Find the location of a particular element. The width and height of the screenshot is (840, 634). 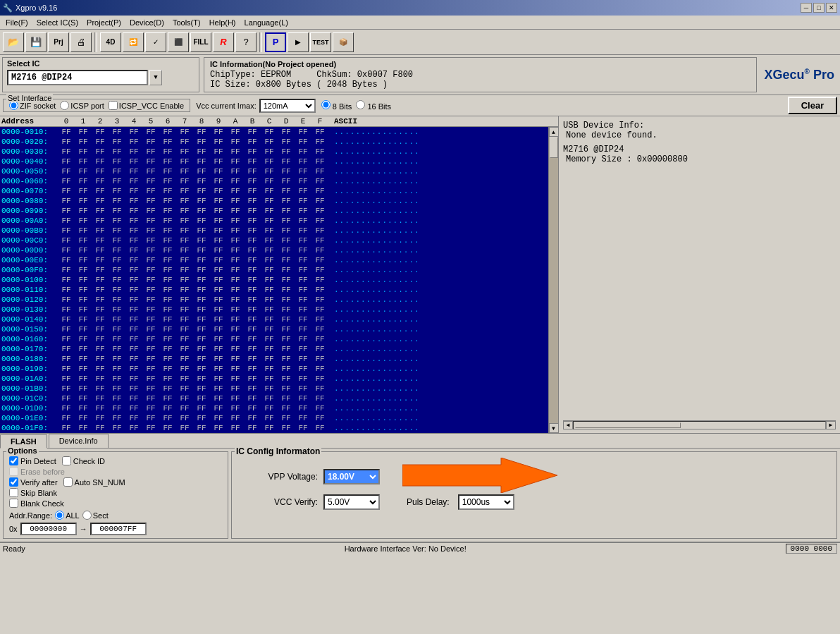

auto-sn-checkbox is located at coordinates (68, 482).